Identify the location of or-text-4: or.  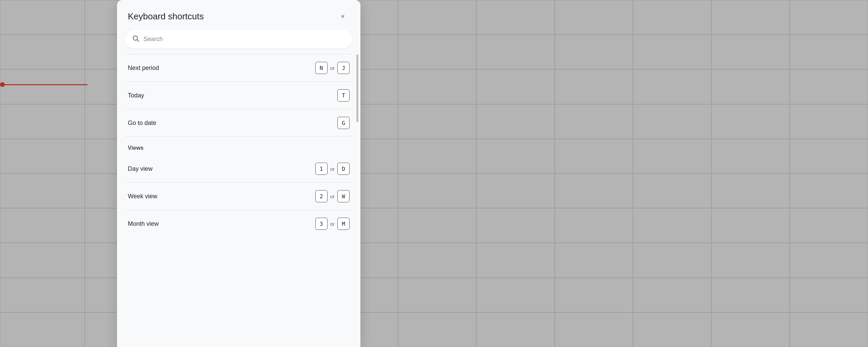
(332, 224).